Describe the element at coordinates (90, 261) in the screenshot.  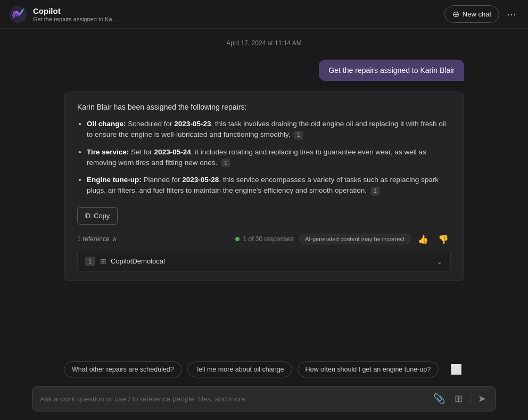
I see `ref-number: 1` at that location.